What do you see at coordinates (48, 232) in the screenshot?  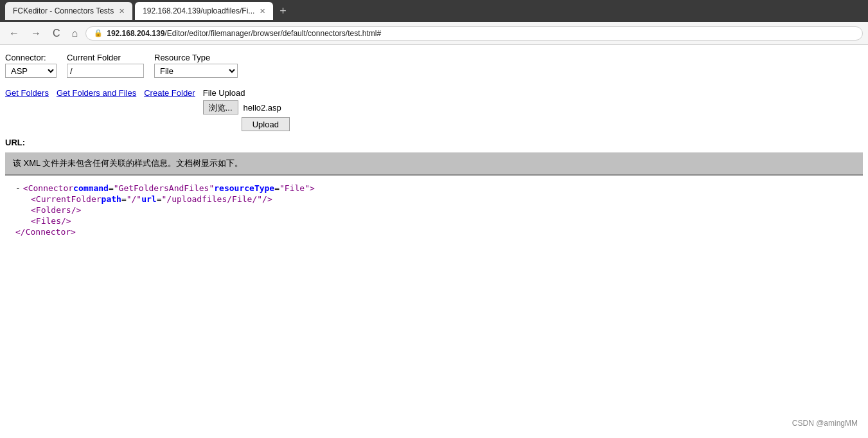 I see `xml-tag-close-connector: Connector` at bounding box center [48, 232].